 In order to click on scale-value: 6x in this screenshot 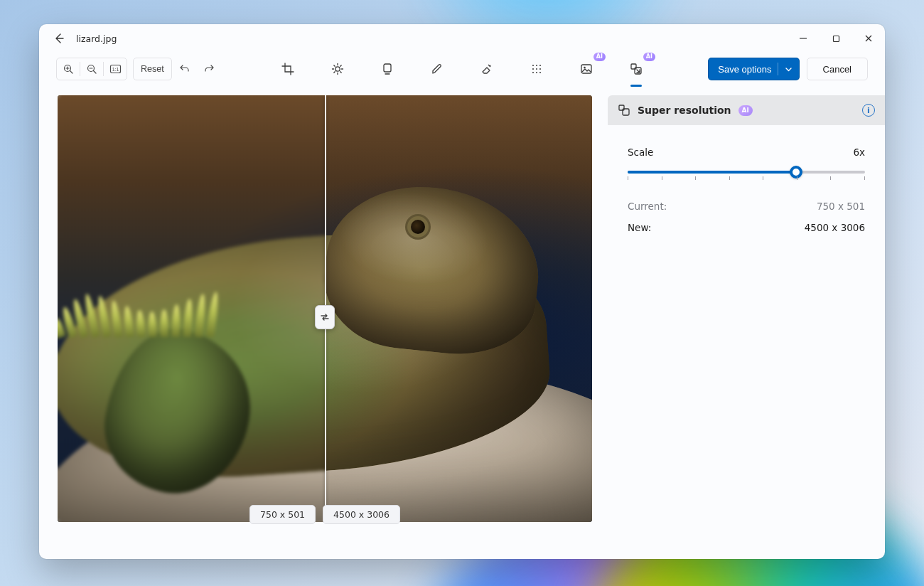, I will do `click(859, 152)`.